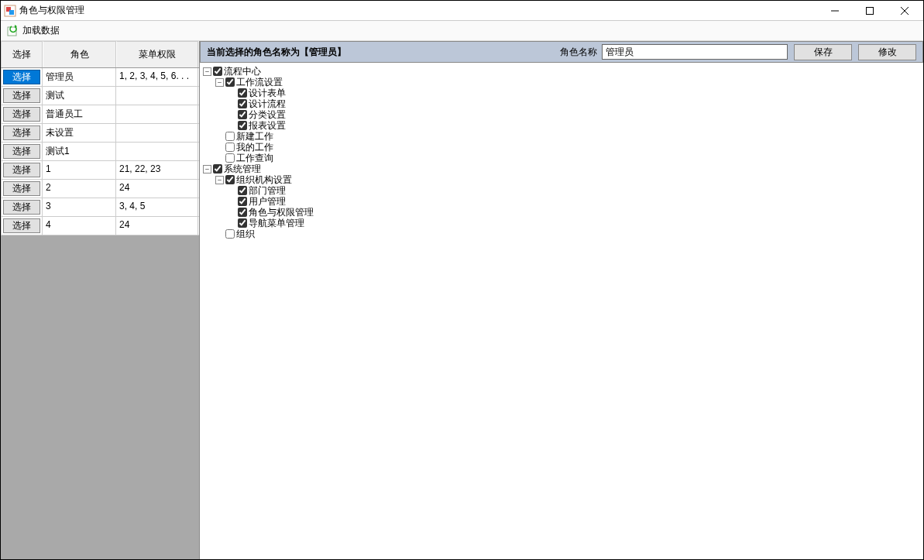 This screenshot has width=924, height=560. What do you see at coordinates (575, 125) in the screenshot?
I see `tree-node: 报表设置` at bounding box center [575, 125].